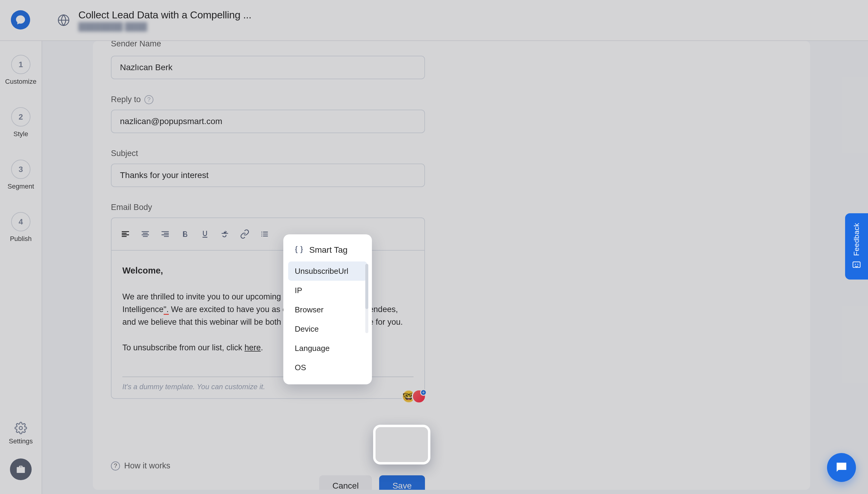  What do you see at coordinates (299, 250) in the screenshot?
I see `code-braces-icon` at bounding box center [299, 250].